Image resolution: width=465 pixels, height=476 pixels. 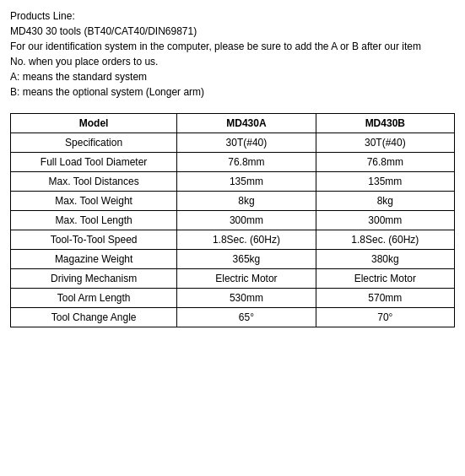 What do you see at coordinates (233, 279) in the screenshot?
I see `table-row: Driving MechanismElectric MotorElectric …` at bounding box center [233, 279].